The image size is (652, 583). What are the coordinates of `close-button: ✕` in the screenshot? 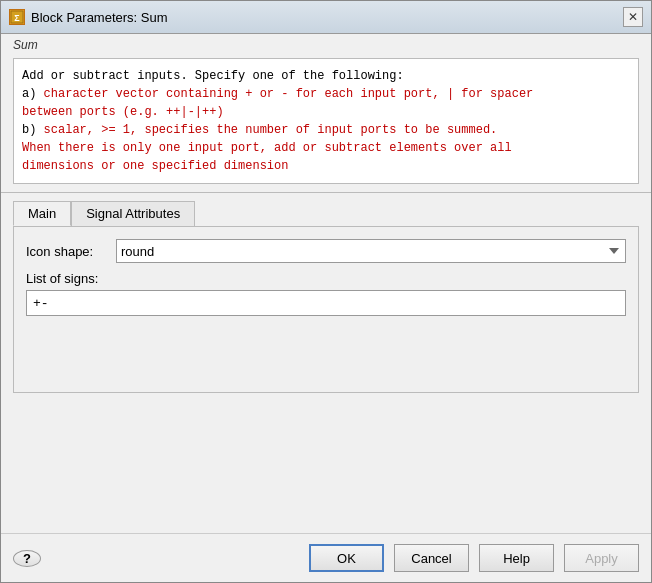 It's located at (633, 17).